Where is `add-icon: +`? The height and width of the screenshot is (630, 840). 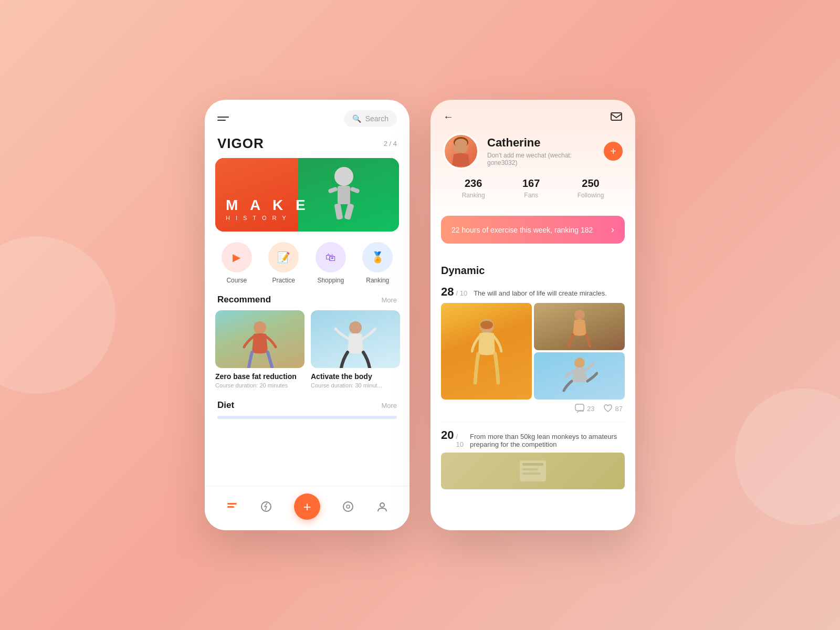 add-icon: + is located at coordinates (307, 507).